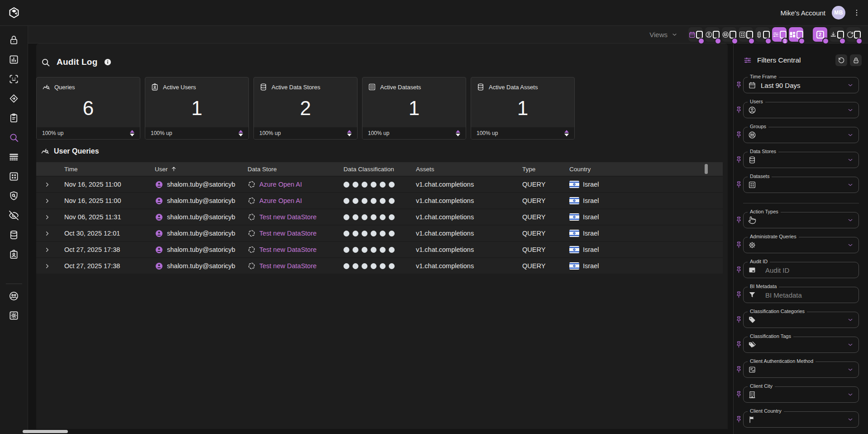 The image size is (868, 434). What do you see at coordinates (801, 160) in the screenshot?
I see `filter-field-data-stores: Data Stores` at bounding box center [801, 160].